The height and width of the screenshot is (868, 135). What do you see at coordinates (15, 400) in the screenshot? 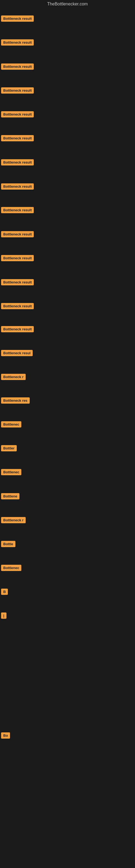
I see `bottleneck-tag: Bottleneck res` at bounding box center [15, 400].